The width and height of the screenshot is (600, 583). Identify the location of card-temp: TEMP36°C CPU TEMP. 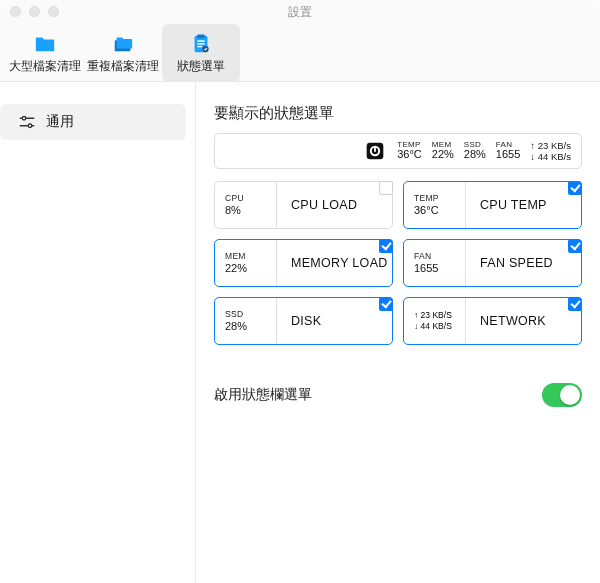
(492, 205).